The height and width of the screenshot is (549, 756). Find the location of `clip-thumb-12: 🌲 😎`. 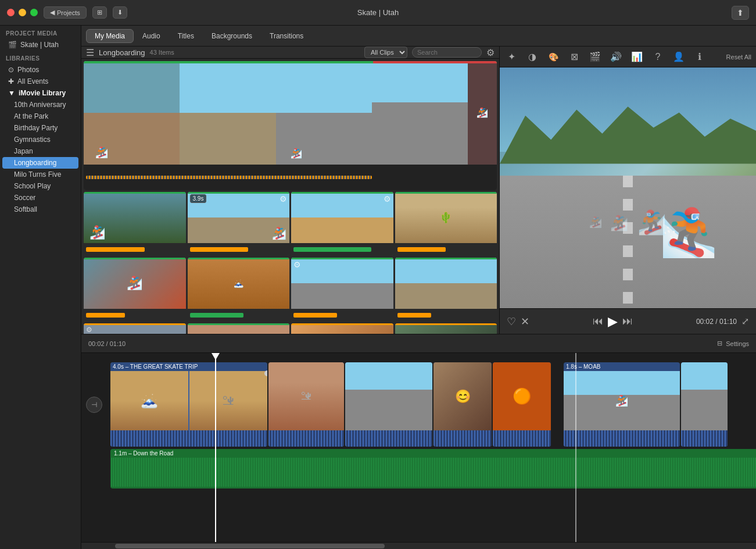

clip-thumb-12: 🌲 😎 is located at coordinates (446, 329).